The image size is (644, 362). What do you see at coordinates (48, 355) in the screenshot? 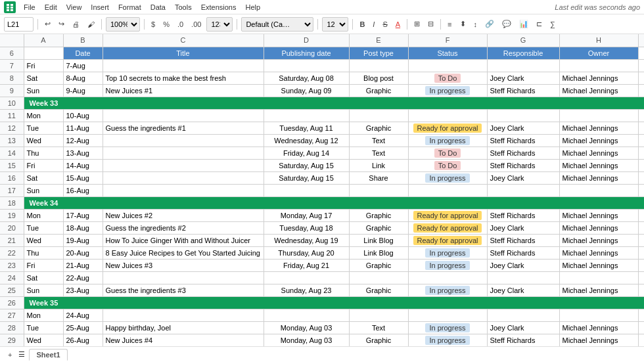
I see `sheet-tab-1: Sheet1` at bounding box center [48, 355].